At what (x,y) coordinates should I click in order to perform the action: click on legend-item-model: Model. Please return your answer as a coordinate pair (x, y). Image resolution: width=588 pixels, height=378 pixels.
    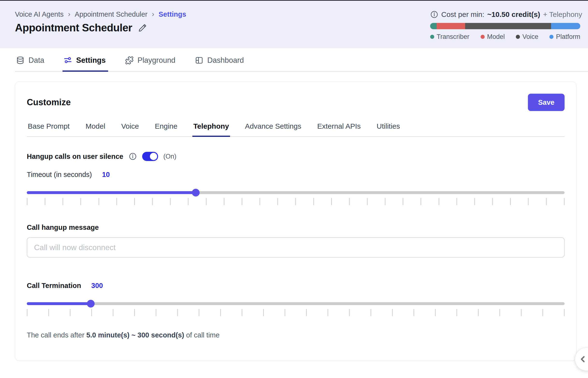
    Looking at the image, I should click on (493, 37).